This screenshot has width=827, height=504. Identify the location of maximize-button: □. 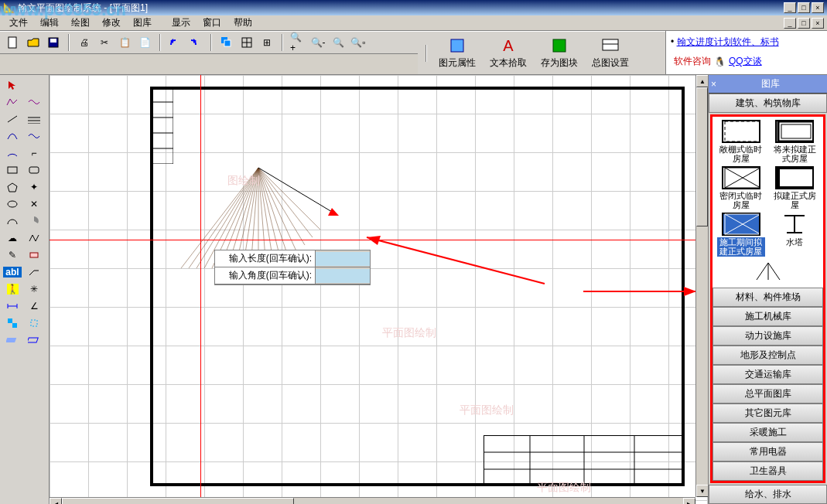
(804, 8).